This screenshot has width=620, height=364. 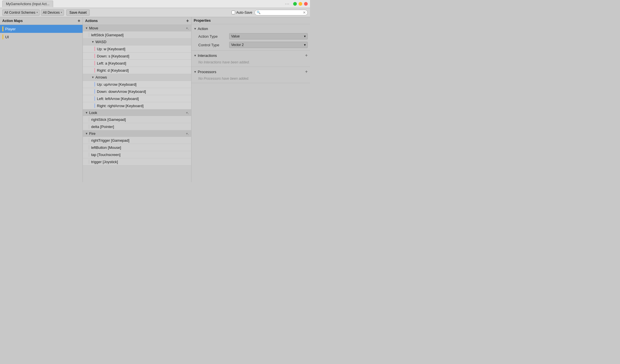 I want to click on down-s-color, so click(x=95, y=56).